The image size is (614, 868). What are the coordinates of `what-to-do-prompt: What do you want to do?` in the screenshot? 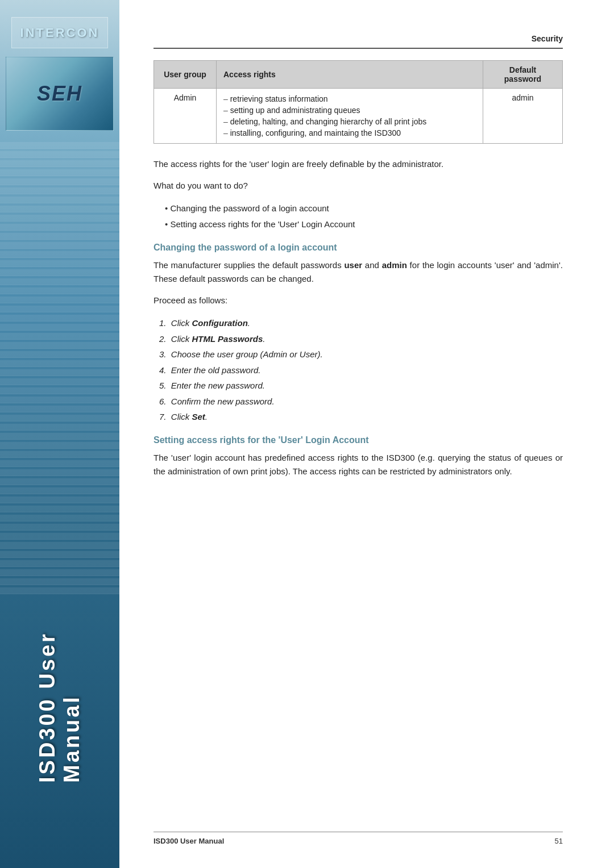 It's located at (358, 186).